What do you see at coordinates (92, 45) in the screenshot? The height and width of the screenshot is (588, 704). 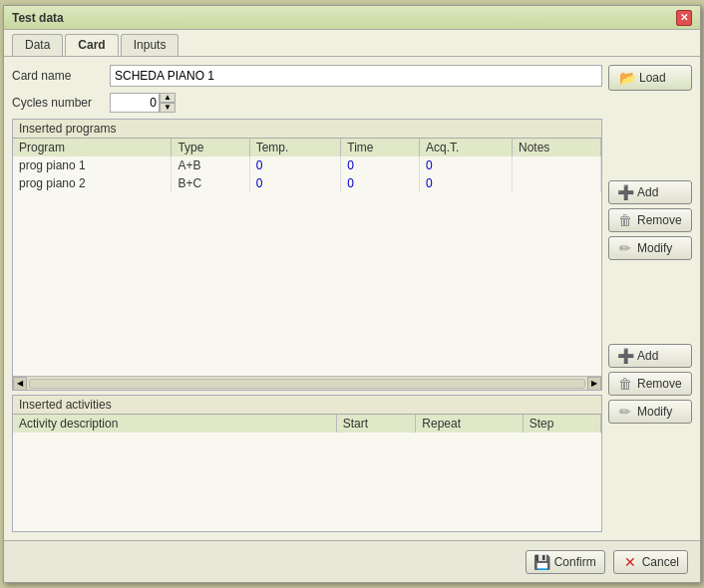 I see `tab-card: Card` at bounding box center [92, 45].